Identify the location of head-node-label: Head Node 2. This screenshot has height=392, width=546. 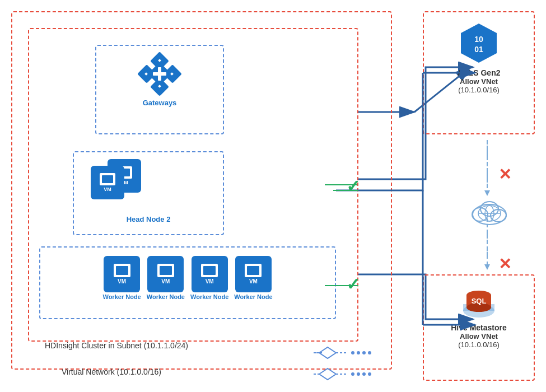
(149, 220).